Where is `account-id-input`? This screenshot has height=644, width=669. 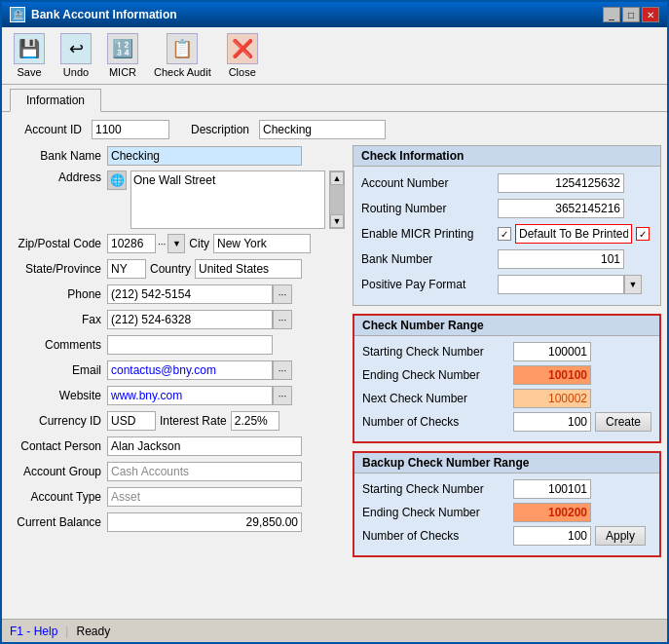
account-id-input is located at coordinates (130, 130).